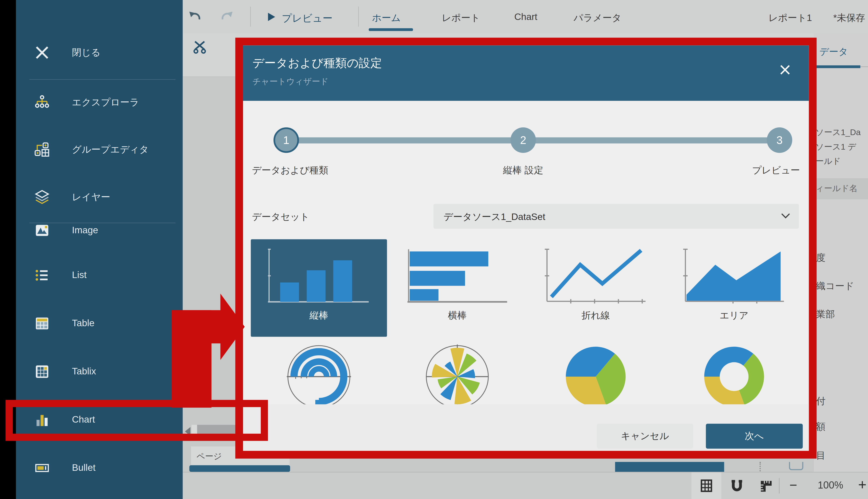 The image size is (868, 499). What do you see at coordinates (863, 485) in the screenshot?
I see `zoom-in-button: +` at bounding box center [863, 485].